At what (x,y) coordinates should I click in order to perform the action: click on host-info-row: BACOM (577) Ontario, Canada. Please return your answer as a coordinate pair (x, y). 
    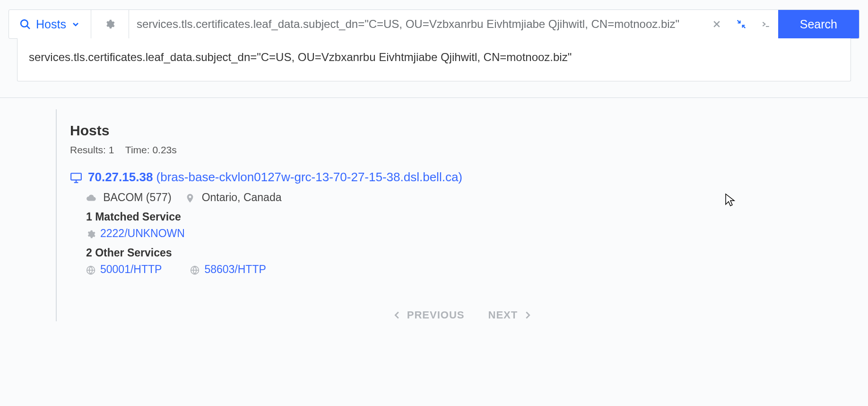
    Looking at the image, I should click on (470, 198).